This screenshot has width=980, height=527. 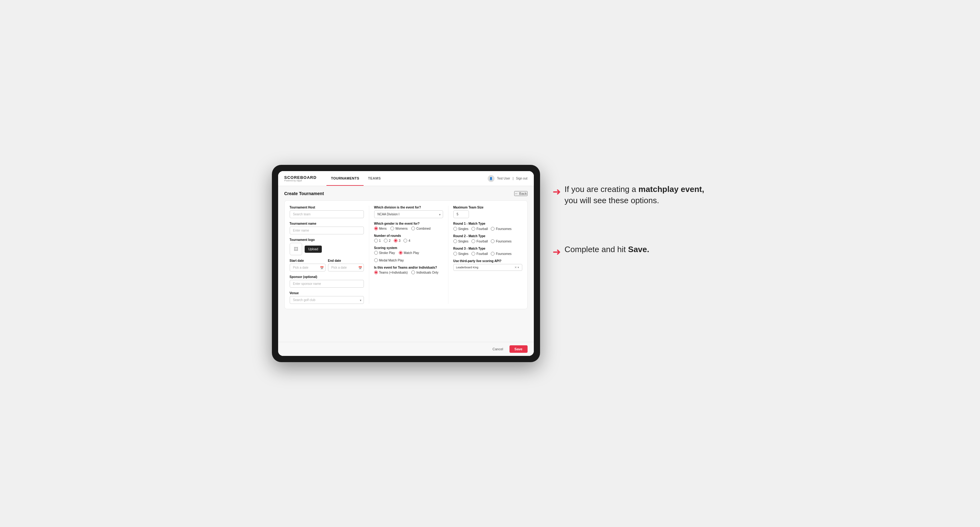 I want to click on round2-fourball-radio, so click(x=473, y=241).